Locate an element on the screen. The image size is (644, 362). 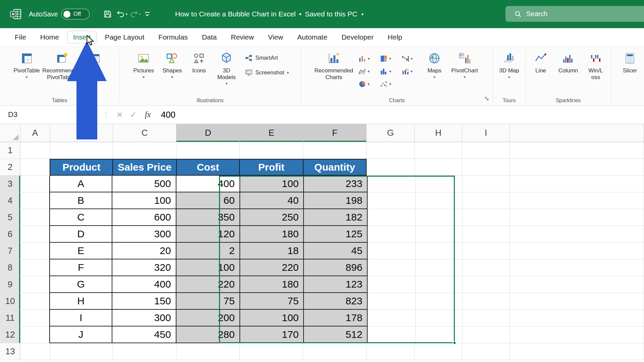
cell-F6: 125 is located at coordinates (336, 234).